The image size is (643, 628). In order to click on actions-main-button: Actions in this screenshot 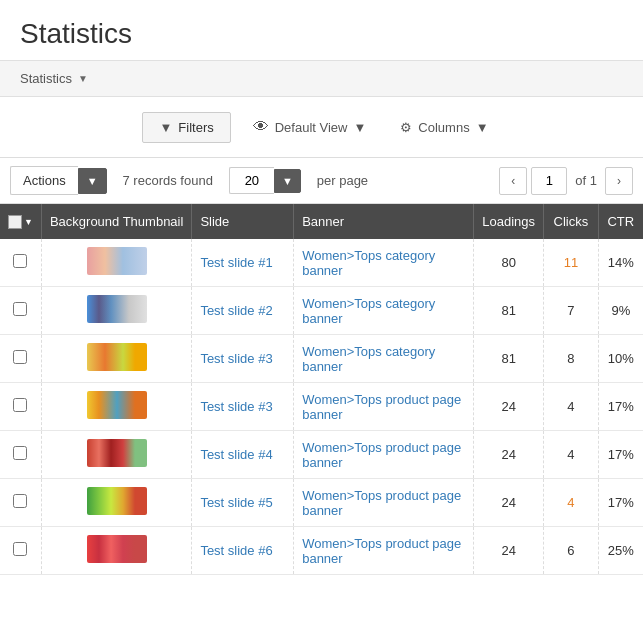, I will do `click(44, 180)`.